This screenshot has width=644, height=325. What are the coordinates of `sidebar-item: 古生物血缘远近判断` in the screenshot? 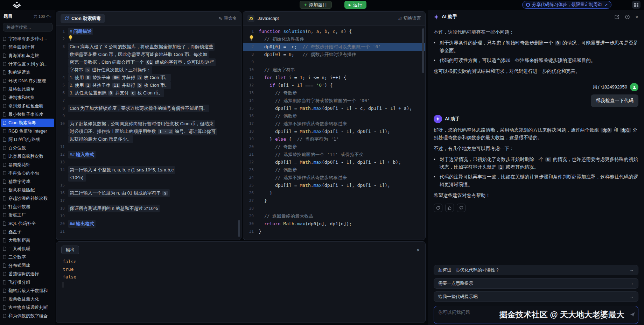 It's located at (28, 308).